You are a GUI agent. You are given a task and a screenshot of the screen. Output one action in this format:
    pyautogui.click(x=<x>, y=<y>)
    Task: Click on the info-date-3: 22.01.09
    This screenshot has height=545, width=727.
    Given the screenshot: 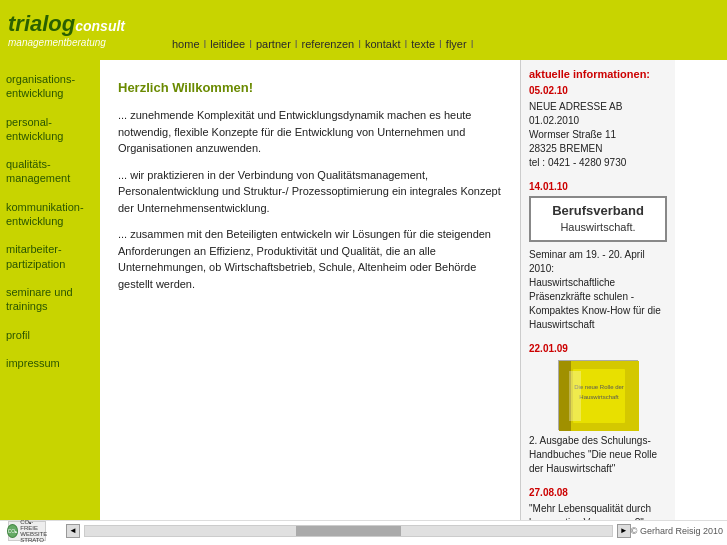 What is the action you would take?
    pyautogui.click(x=598, y=349)
    